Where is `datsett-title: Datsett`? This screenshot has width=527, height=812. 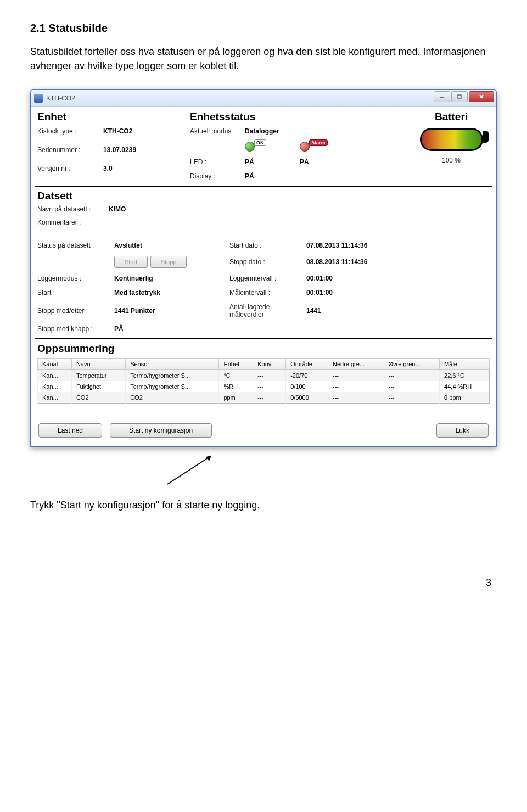
datsett-title: Datsett is located at coordinates (264, 196).